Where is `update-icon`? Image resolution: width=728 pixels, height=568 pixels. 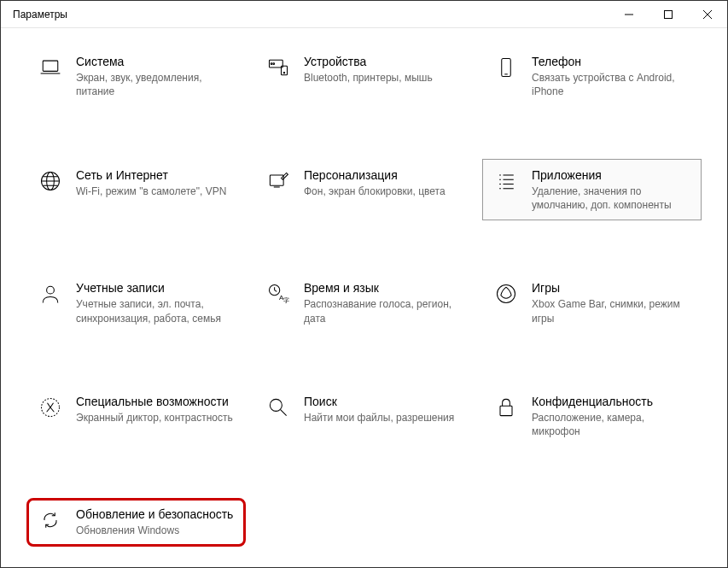
update-icon is located at coordinates (50, 520).